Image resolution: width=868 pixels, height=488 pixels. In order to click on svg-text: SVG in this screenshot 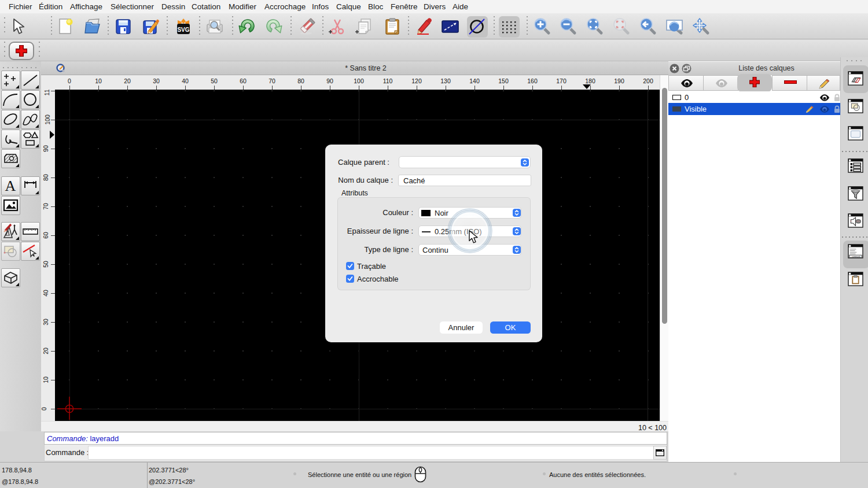, I will do `click(183, 30)`.